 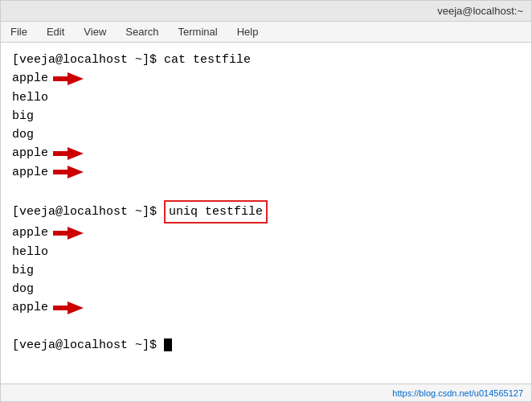 I want to click on terminal-text: [veeja@localhost ~]$ cat testfile, so click(x=132, y=59).